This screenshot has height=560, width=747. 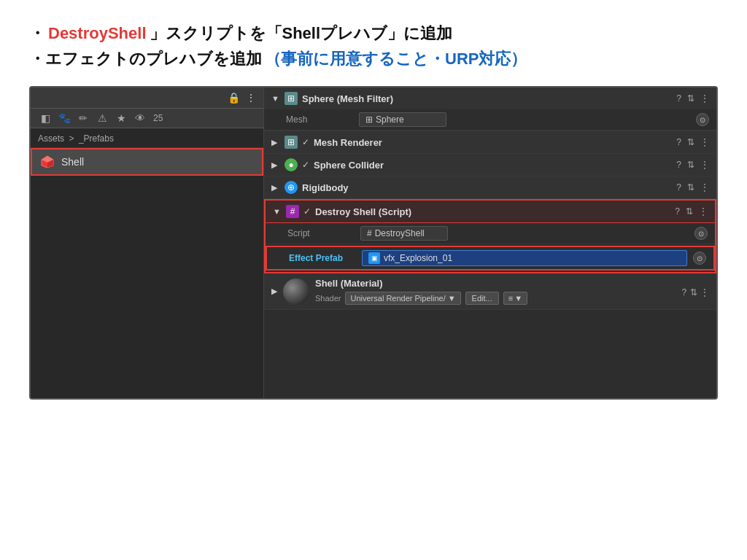 I want to click on comp-help-btn: ?, so click(x=678, y=98).